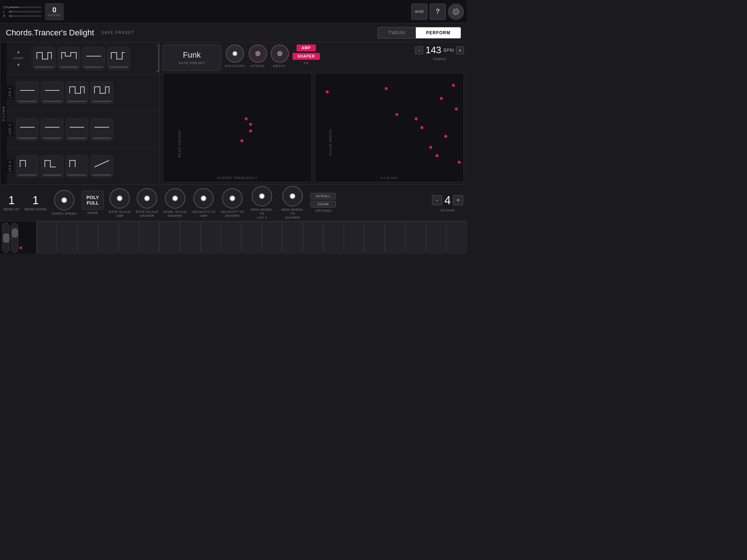  Describe the element at coordinates (93, 200) in the screenshot. I see `mode-box: POLY FULL` at that location.